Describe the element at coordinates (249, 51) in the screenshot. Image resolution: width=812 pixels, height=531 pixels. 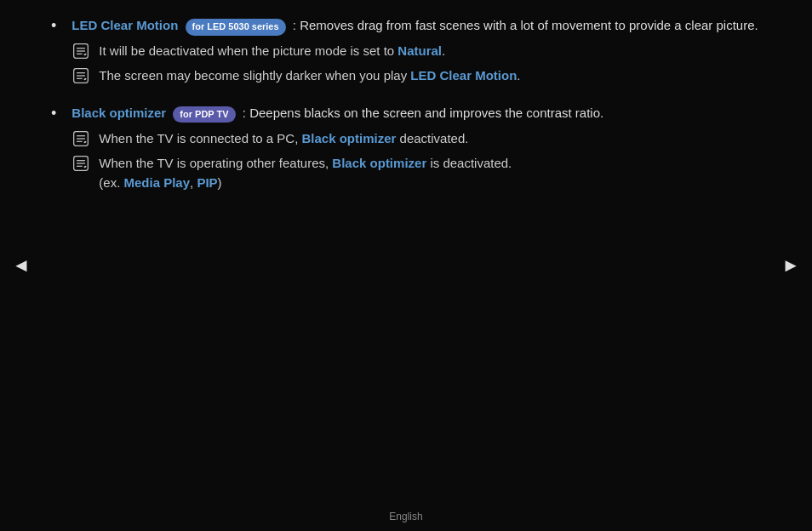
I see `led-note1-before: It will be deactivated when the picture …` at that location.